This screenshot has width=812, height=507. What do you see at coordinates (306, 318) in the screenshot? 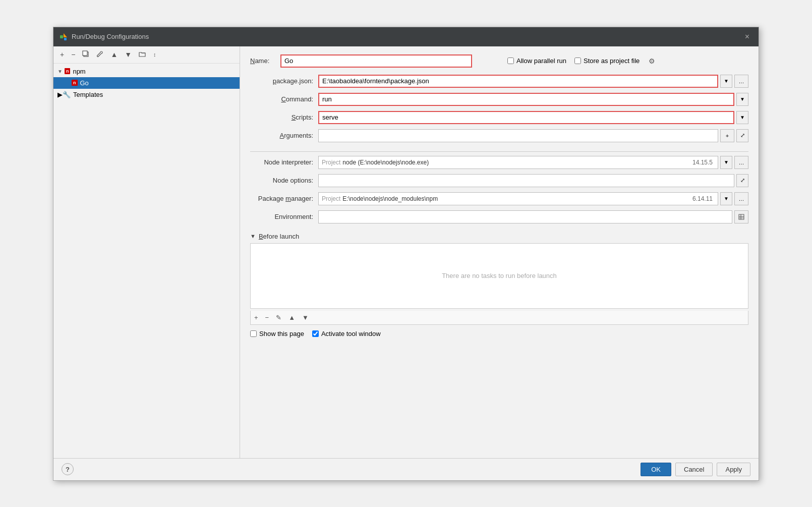
I see `before-launch-down-button: ▼` at bounding box center [306, 318].